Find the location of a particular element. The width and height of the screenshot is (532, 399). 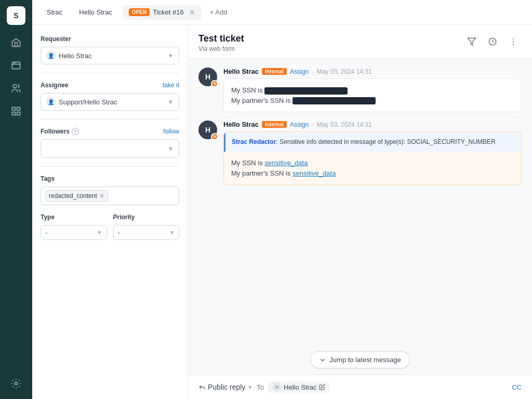

sensitive-link-1: sensitive_data is located at coordinates (286, 163).